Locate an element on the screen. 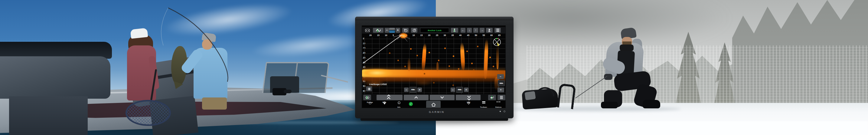 The image size is (868, 135). info-label: Info is located at coordinates (399, 107).